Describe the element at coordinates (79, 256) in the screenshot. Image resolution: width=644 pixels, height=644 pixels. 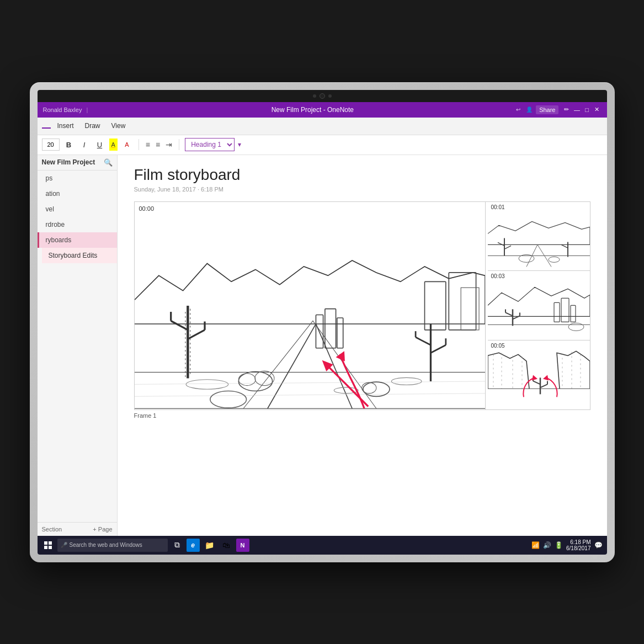
I see `pages-list: Storyboard Edits` at that location.